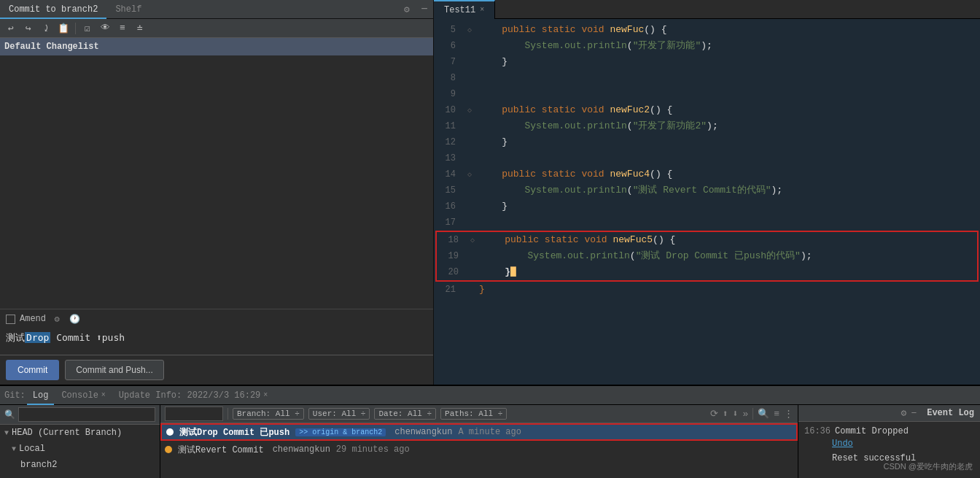 The height and width of the screenshot is (478, 980). What do you see at coordinates (728, 272) in the screenshot?
I see `code-text-20: }█` at bounding box center [728, 272].